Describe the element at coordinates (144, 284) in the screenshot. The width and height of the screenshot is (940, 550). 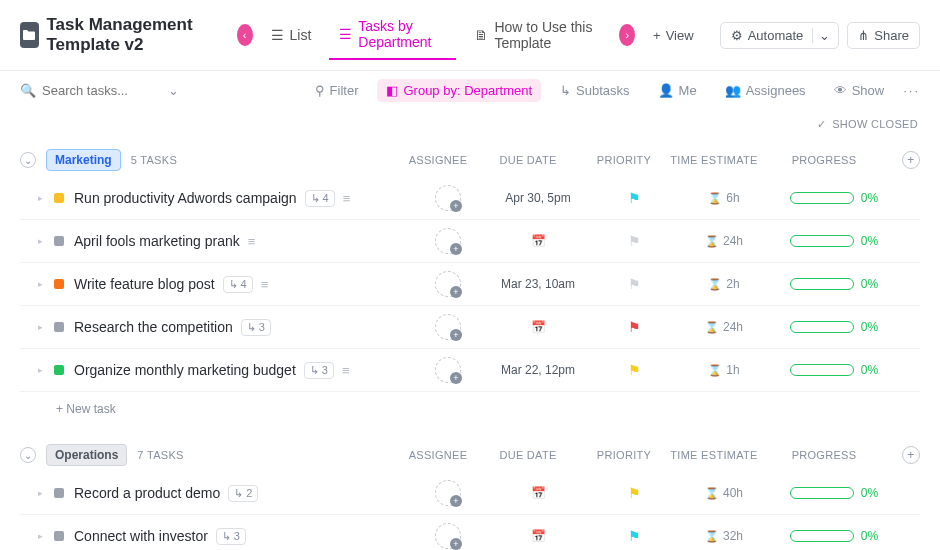
I see `task-title: Write feature blog post` at that location.